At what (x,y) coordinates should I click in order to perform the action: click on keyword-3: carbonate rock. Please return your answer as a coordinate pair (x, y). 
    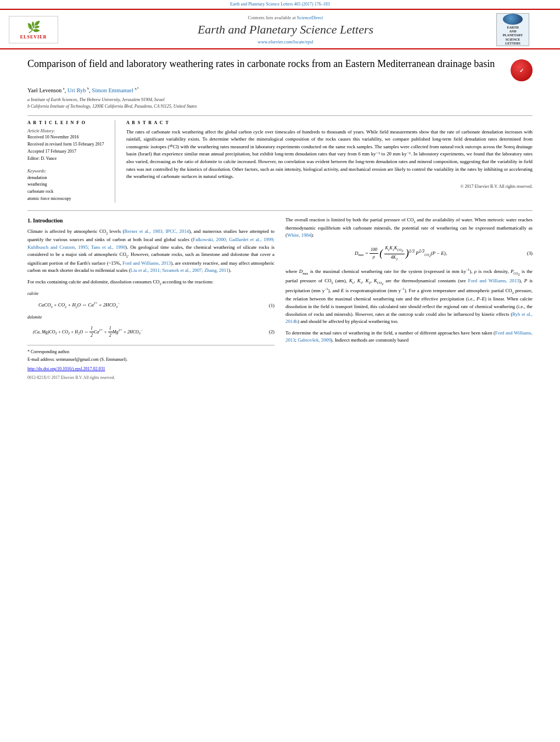
    Looking at the image, I should click on (68, 192).